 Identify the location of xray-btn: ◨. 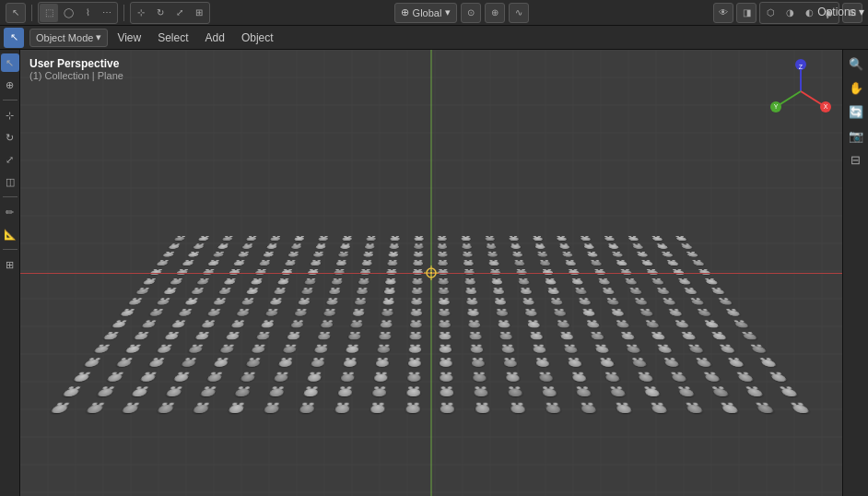
(746, 13).